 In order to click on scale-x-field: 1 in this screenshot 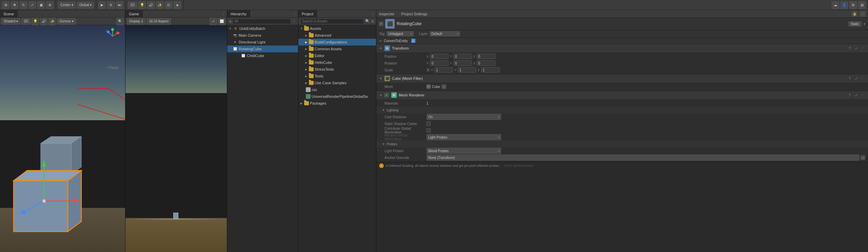, I will do `click(443, 70)`.